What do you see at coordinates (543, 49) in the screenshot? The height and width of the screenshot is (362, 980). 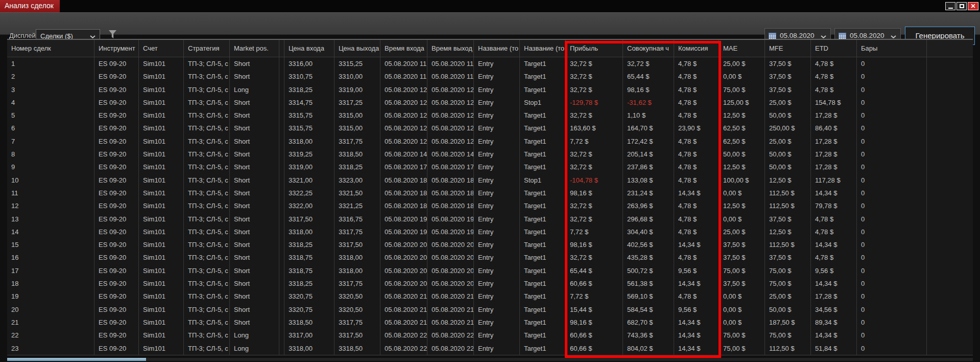 I see `column-header-exit-name: Название (то` at bounding box center [543, 49].